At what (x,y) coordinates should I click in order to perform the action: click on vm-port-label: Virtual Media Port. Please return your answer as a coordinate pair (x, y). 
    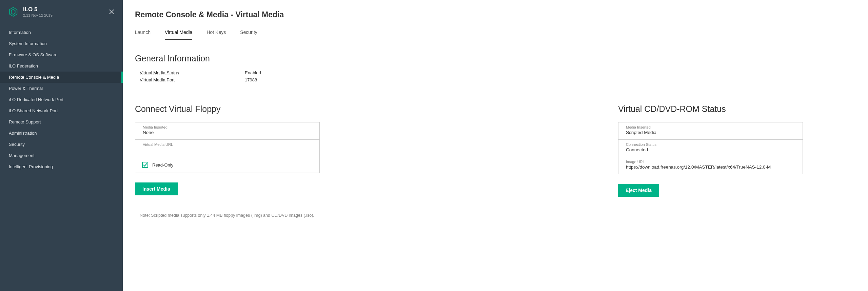
    Looking at the image, I should click on (192, 80).